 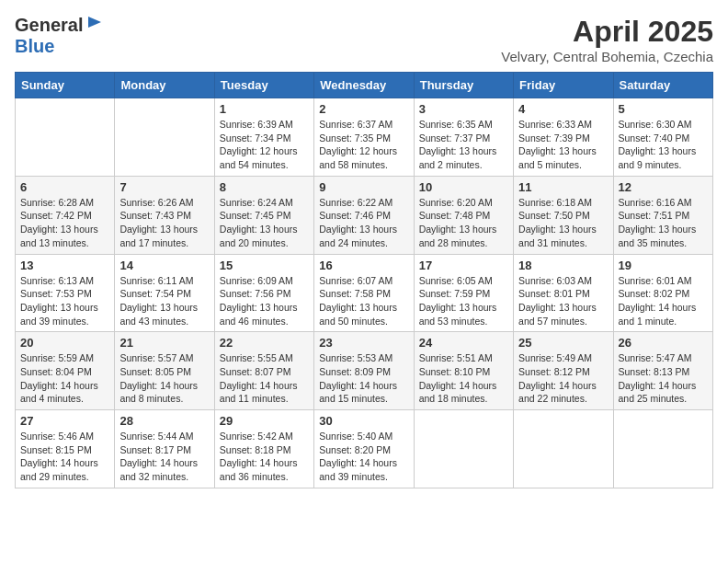 I want to click on day-info: Sunrise: 5:47 AMSunset: 8:13 PMDaylight:…, so click(x=664, y=379).